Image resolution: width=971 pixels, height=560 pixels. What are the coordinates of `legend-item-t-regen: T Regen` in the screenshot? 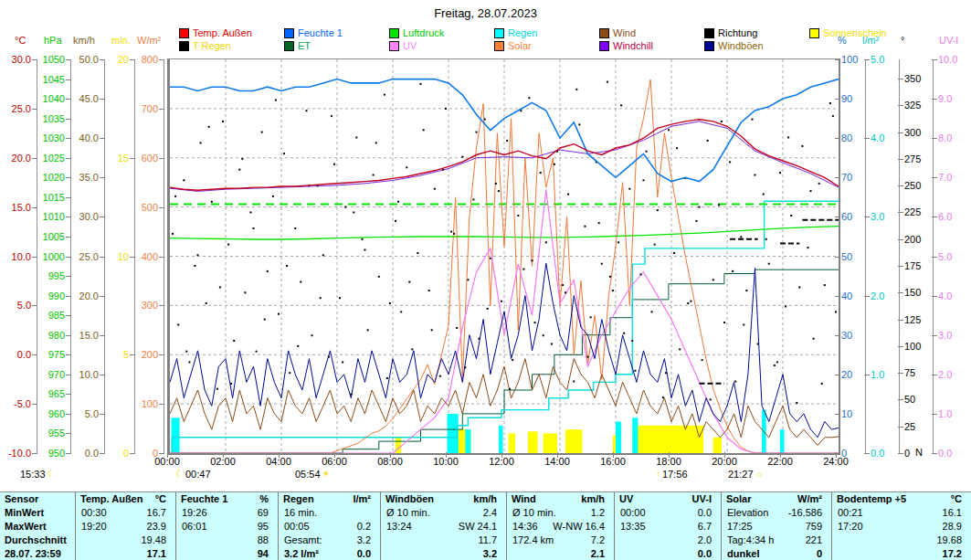 It's located at (205, 46).